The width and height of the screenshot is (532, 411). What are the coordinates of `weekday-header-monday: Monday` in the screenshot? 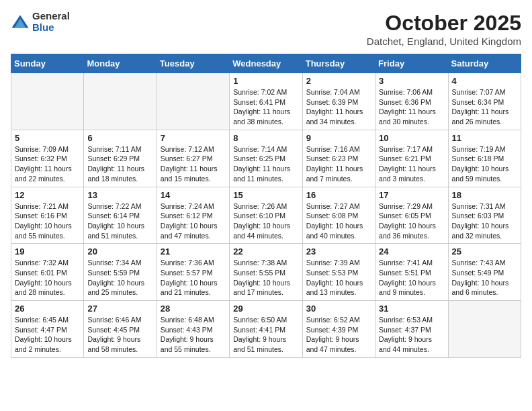 It's located at (120, 64).